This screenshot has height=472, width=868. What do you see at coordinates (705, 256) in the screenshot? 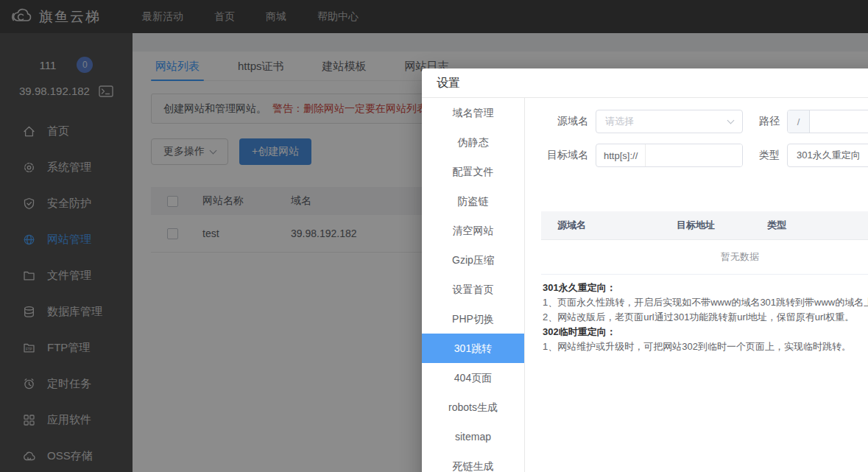
I see `empty-data-text: 暂无数据` at bounding box center [705, 256].